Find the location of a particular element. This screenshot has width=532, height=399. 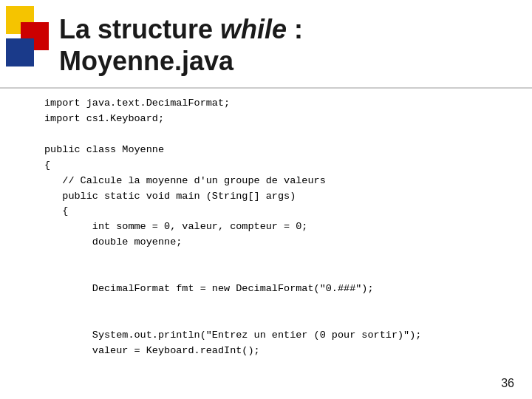

code-line-2: import cs1.Keyboard; is located at coordinates (277, 120).